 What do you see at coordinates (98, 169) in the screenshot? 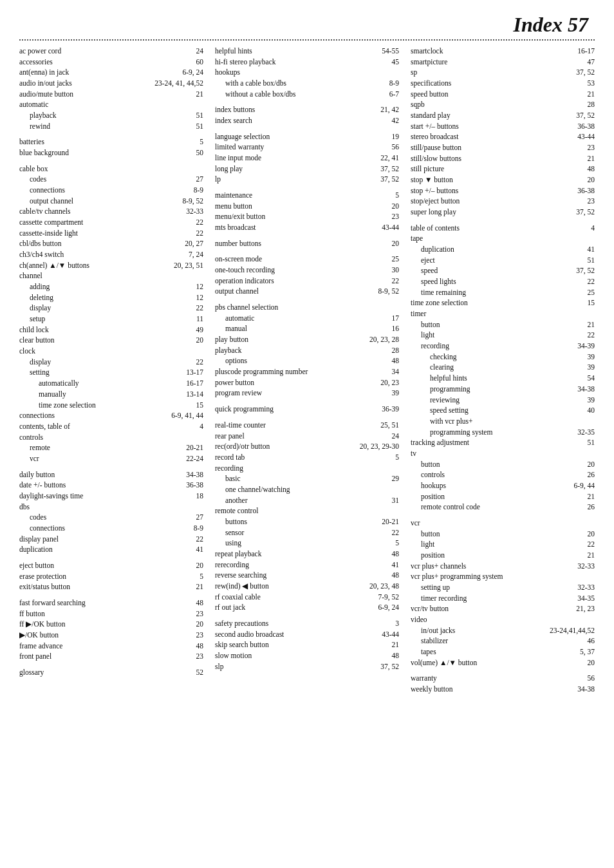
I see `entry-label: cable box` at bounding box center [98, 169].